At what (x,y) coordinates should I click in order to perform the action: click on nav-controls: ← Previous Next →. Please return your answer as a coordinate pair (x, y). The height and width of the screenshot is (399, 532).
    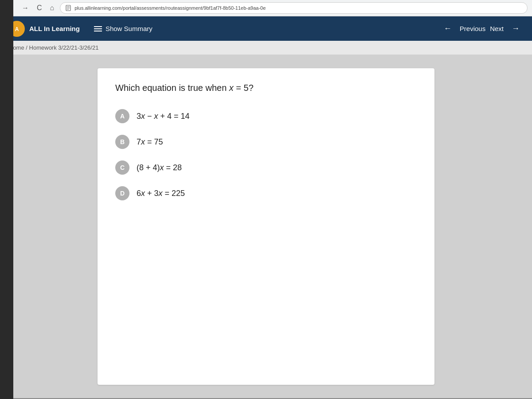
    Looking at the image, I should click on (481, 28).